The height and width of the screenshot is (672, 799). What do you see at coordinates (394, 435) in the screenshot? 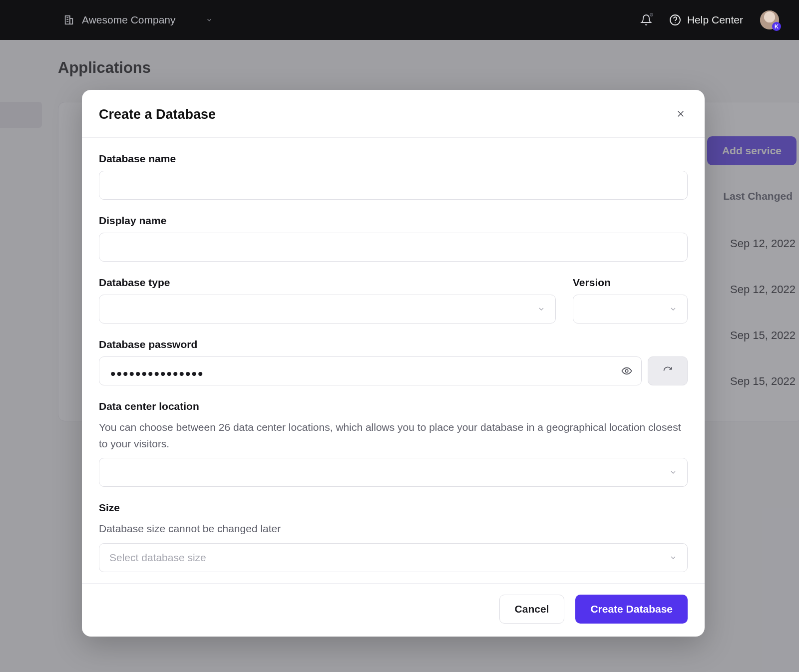
I see `help-datacenter-location: You can choose between 26 data center lo…` at bounding box center [394, 435].